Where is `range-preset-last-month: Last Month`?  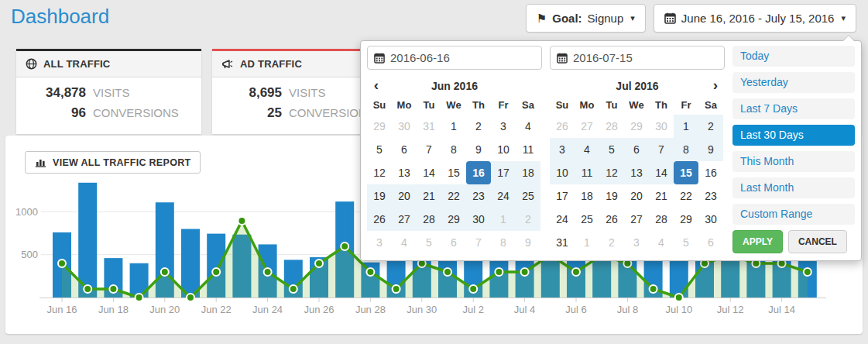
range-preset-last-month: Last Month is located at coordinates (794, 187).